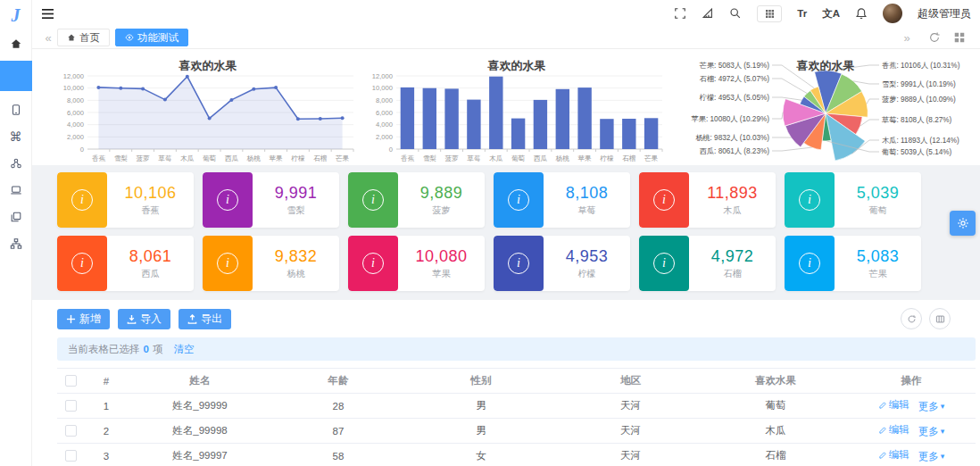  Describe the element at coordinates (71, 380) in the screenshot. I see `select-all-checkbox` at that location.